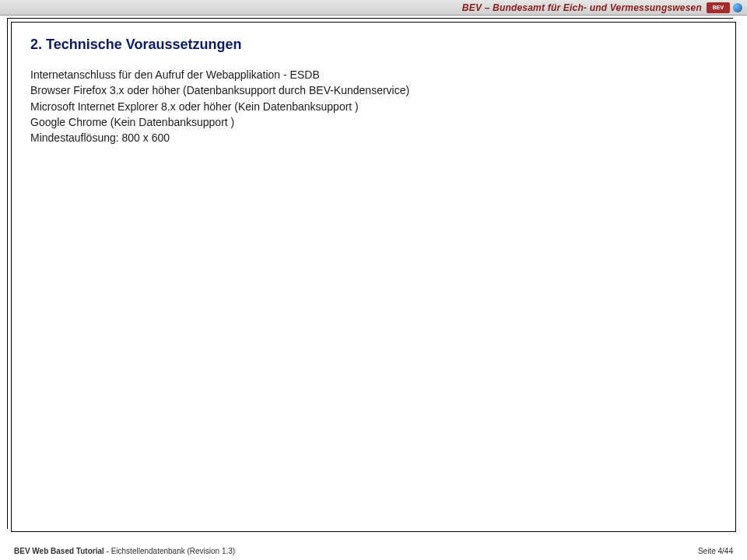  I want to click on body-line: Microsoft Internet Explorer 8.x oder höh…, so click(374, 107).